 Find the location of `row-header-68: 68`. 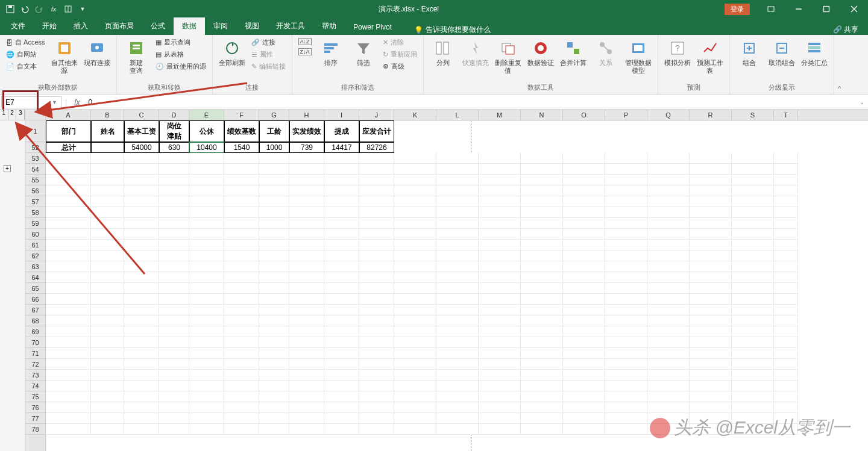

row-header-68: 68 is located at coordinates (35, 321).